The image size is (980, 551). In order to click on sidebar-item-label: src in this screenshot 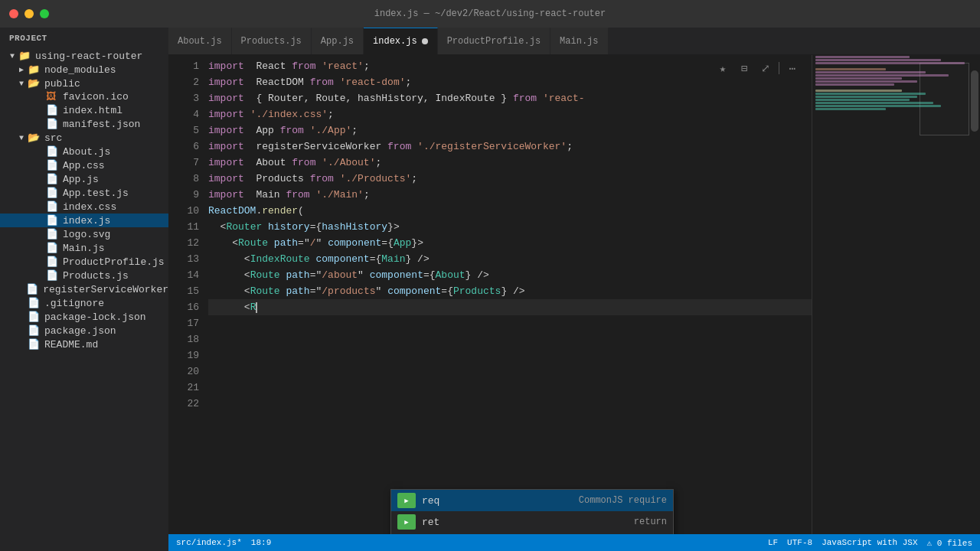, I will do `click(54, 138)`.